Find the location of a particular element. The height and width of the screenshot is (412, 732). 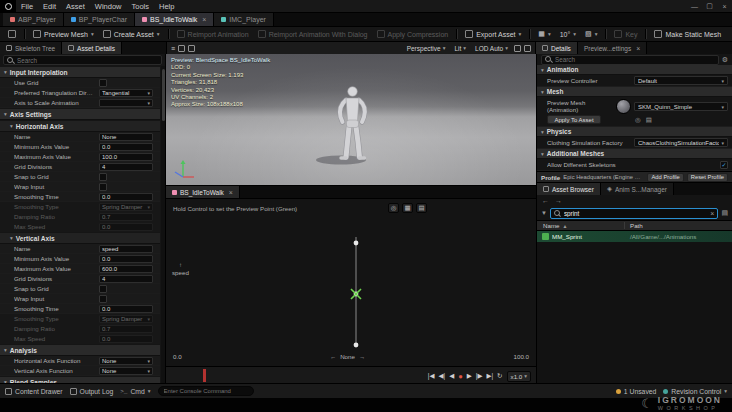

clothing-factory-dropdown: ChaosClothingSimulationFactory ▾ is located at coordinates (681, 142).